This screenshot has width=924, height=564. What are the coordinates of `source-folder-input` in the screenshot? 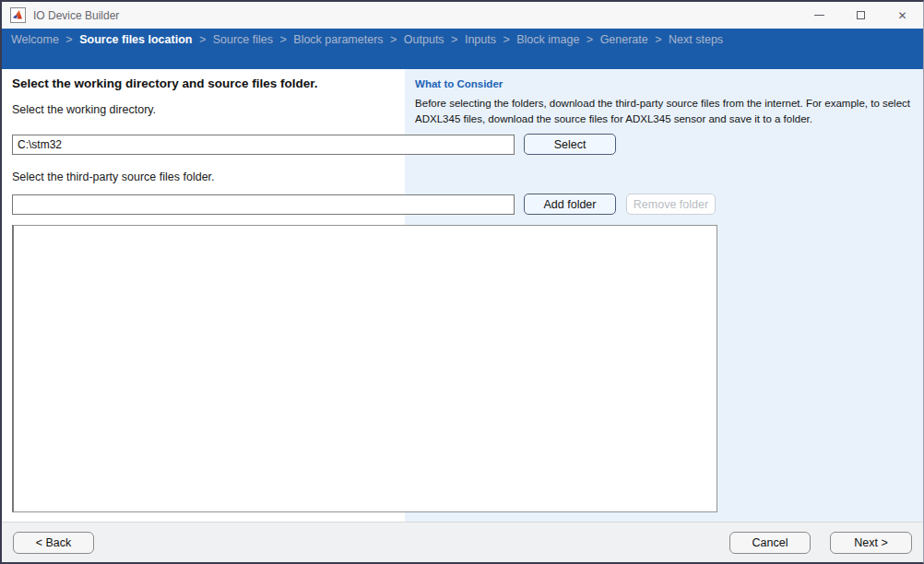 It's located at (264, 205).